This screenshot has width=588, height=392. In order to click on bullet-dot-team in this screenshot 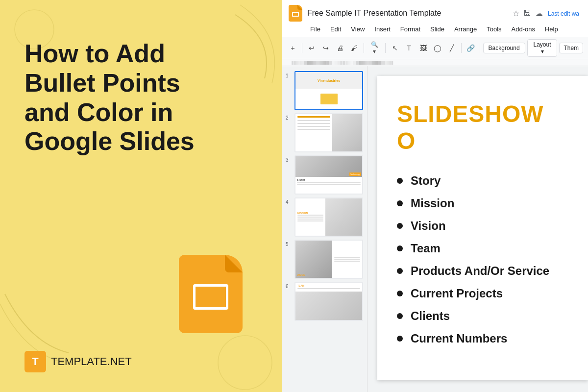, I will do `click(400, 248)`.